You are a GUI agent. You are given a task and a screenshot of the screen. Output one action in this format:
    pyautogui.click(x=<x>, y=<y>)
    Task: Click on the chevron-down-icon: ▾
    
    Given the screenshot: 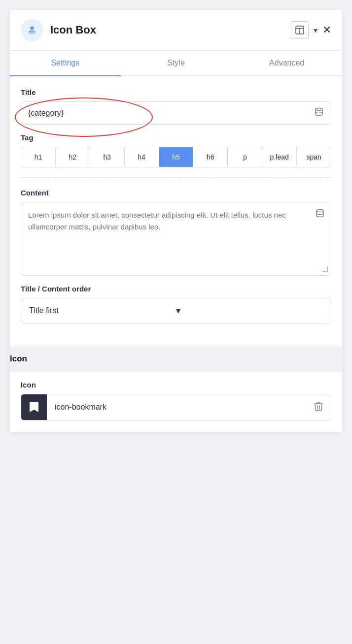 What is the action you would take?
    pyautogui.click(x=249, y=311)
    